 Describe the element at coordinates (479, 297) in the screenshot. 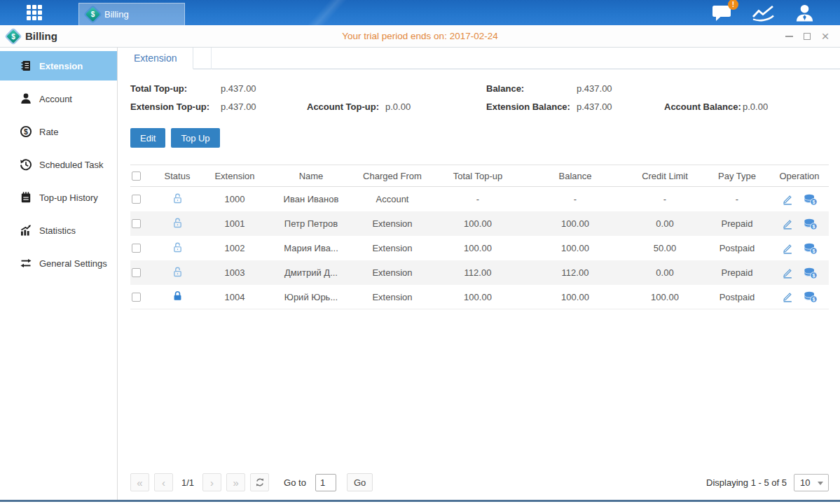

I see `table-row: 1004 Юрий Юрь... Extension 100.00 100.00…` at that location.